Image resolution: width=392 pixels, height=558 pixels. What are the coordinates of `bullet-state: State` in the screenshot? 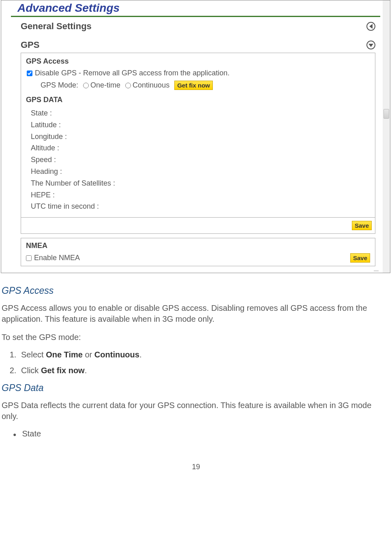 It's located at (201, 434).